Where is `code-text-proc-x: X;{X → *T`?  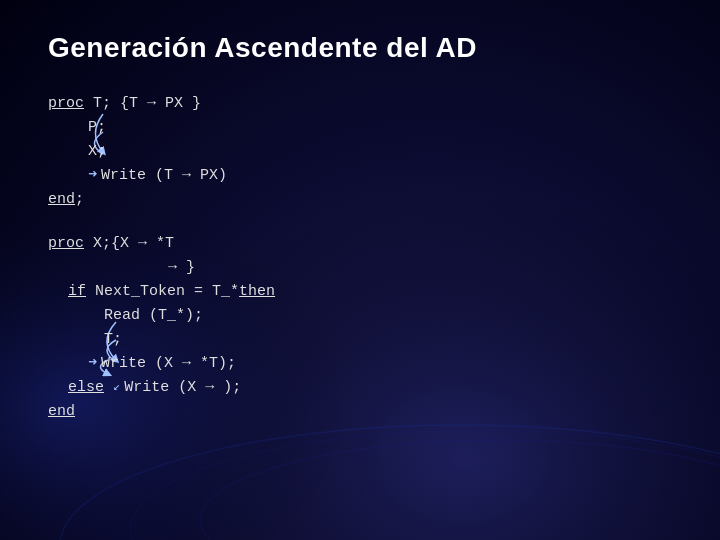 code-text-proc-x: X;{X → *T is located at coordinates (129, 244).